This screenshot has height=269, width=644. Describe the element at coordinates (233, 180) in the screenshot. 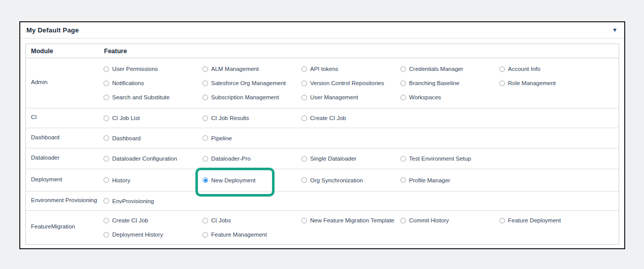

I see `feature-label: New Deployment` at that location.